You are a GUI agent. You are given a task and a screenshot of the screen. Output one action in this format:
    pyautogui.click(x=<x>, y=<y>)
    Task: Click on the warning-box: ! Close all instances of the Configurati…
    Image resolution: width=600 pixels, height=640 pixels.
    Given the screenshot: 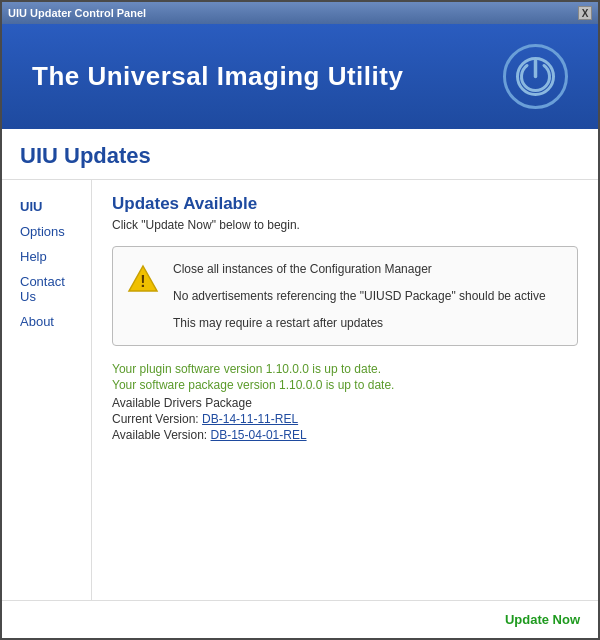 What is the action you would take?
    pyautogui.click(x=345, y=296)
    